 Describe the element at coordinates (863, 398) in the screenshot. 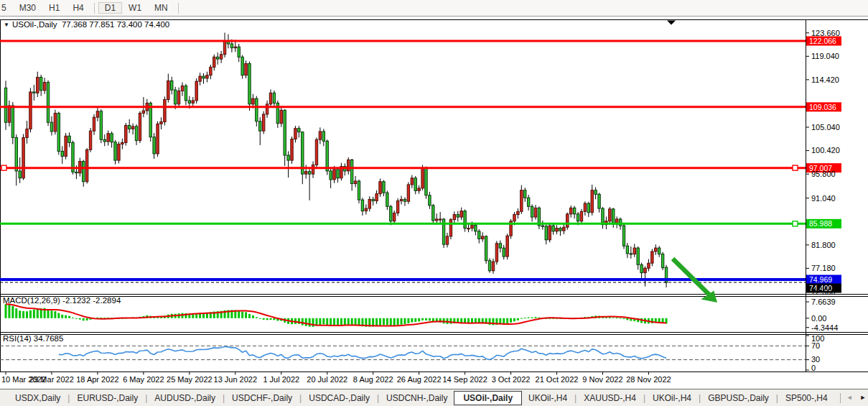

I see `scroll-tabs-right-icon: ►` at that location.